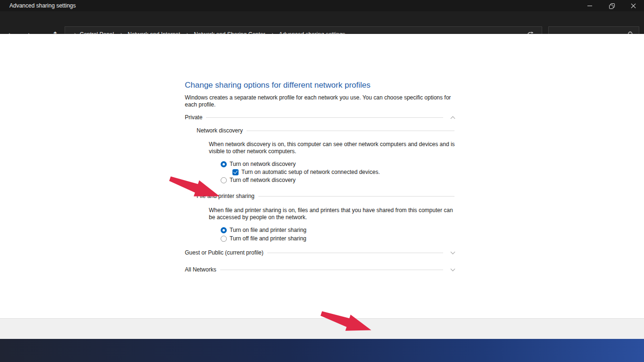 The image size is (644, 362). What do you see at coordinates (322, 253) in the screenshot?
I see `section-guest-public-header: Guest or Public (current profile)` at bounding box center [322, 253].